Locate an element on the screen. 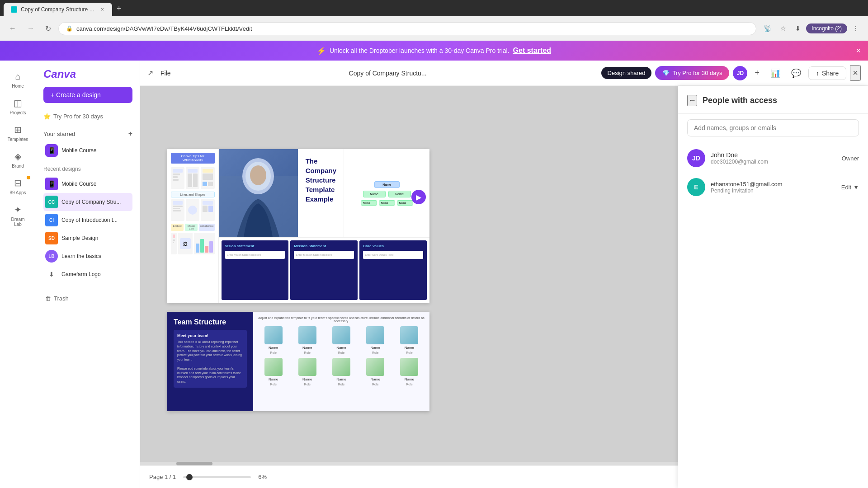 Image resolution: width=868 pixels, height=488 pixels. team-role-7: Role is located at coordinates (307, 384).